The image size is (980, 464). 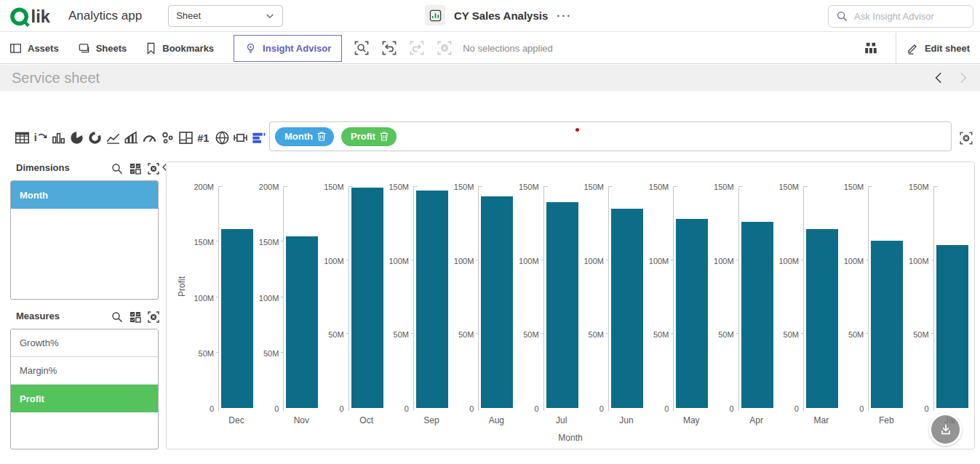 I want to click on treemap-icon, so click(x=186, y=138).